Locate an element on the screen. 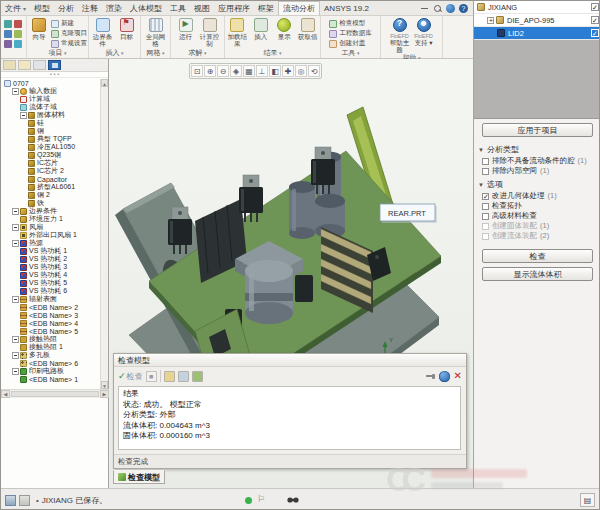  tree-item: 0707 is located at coordinates (51, 83).